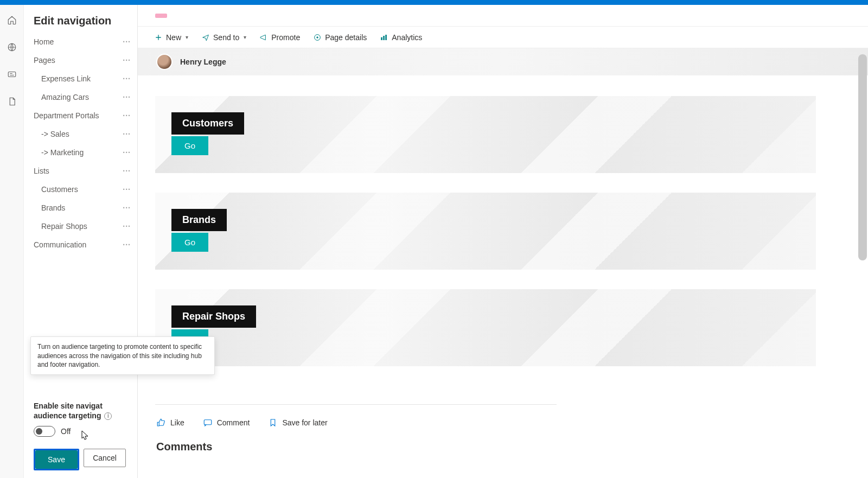  What do you see at coordinates (80, 42) in the screenshot?
I see `nav-item: Home···` at bounding box center [80, 42].